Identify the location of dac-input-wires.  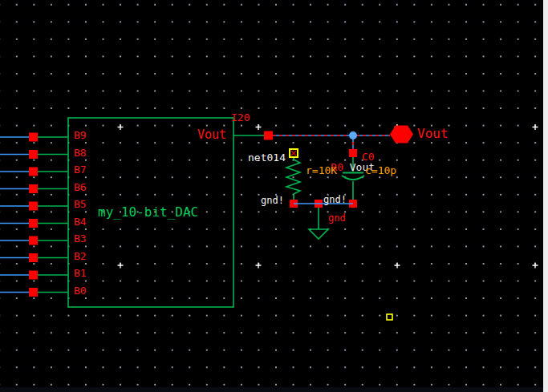
(14, 215).